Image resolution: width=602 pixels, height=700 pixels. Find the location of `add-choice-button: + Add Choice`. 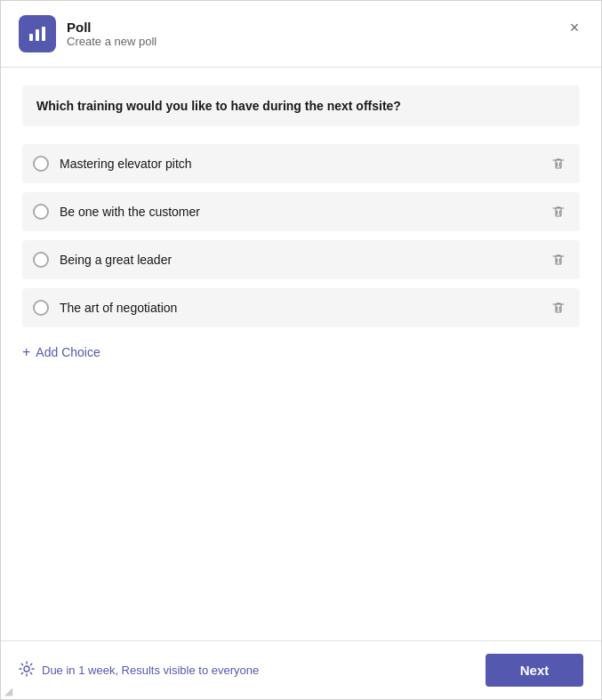

add-choice-button: + Add Choice is located at coordinates (61, 352).